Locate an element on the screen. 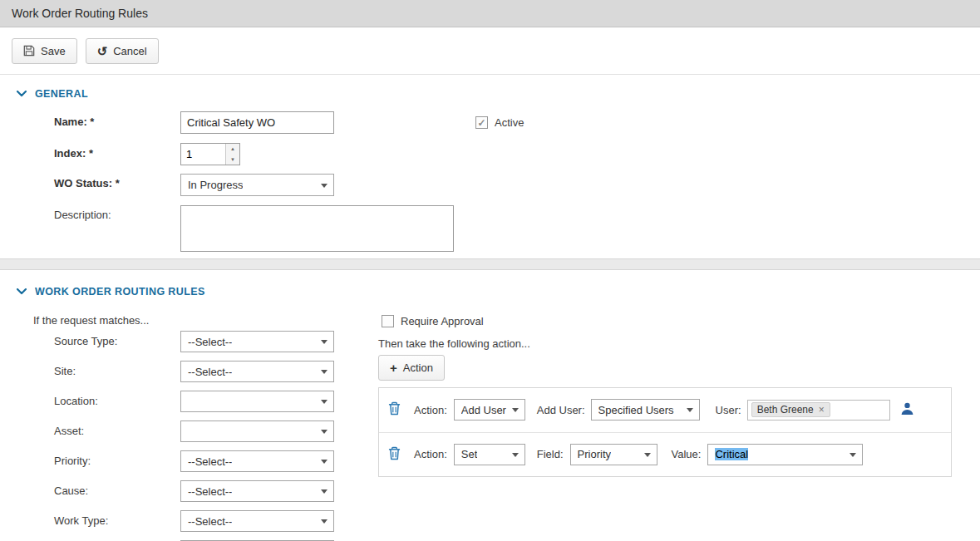 Image resolution: width=980 pixels, height=541 pixels. source-type-label: Source Type: is located at coordinates (86, 341).